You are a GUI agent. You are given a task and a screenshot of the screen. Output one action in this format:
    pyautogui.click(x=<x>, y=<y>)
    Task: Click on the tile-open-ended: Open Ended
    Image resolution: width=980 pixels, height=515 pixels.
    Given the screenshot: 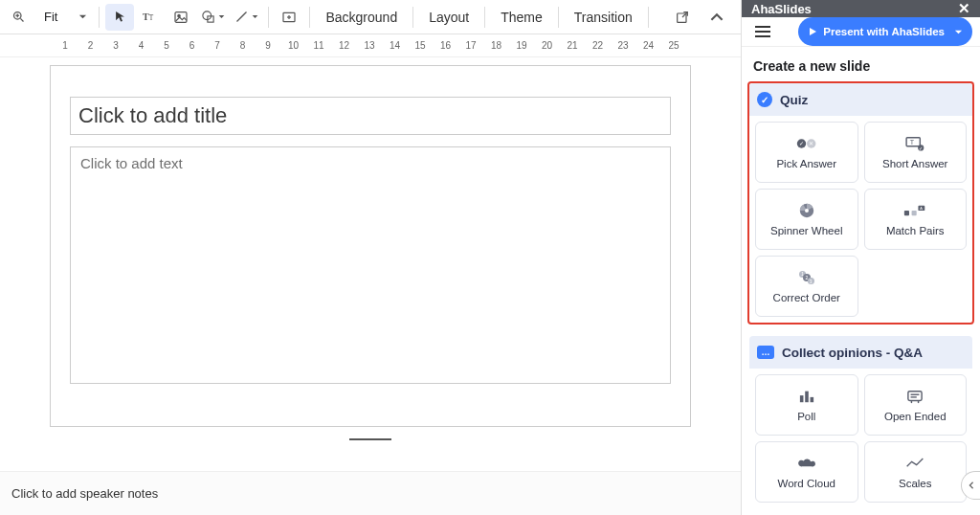 What is the action you would take?
    pyautogui.click(x=916, y=405)
    